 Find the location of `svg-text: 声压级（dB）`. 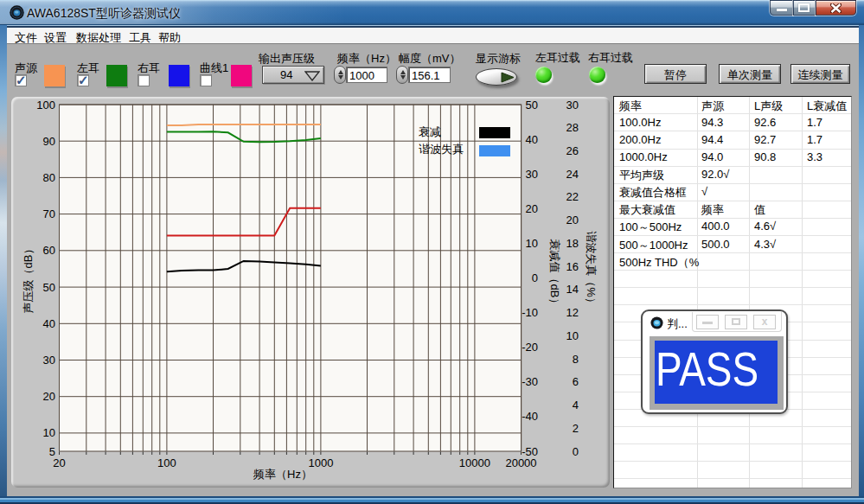

svg-text: 声压级（dB） is located at coordinates (28, 278).